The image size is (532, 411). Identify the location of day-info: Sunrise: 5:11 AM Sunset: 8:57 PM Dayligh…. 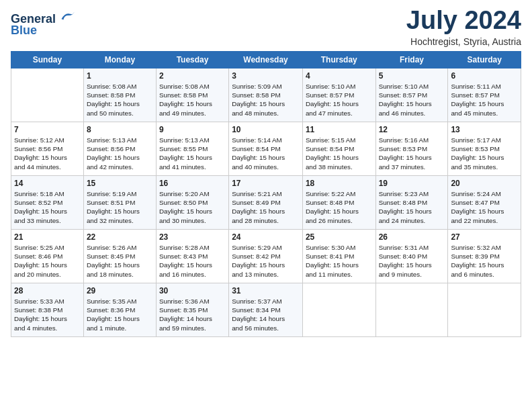
(484, 99).